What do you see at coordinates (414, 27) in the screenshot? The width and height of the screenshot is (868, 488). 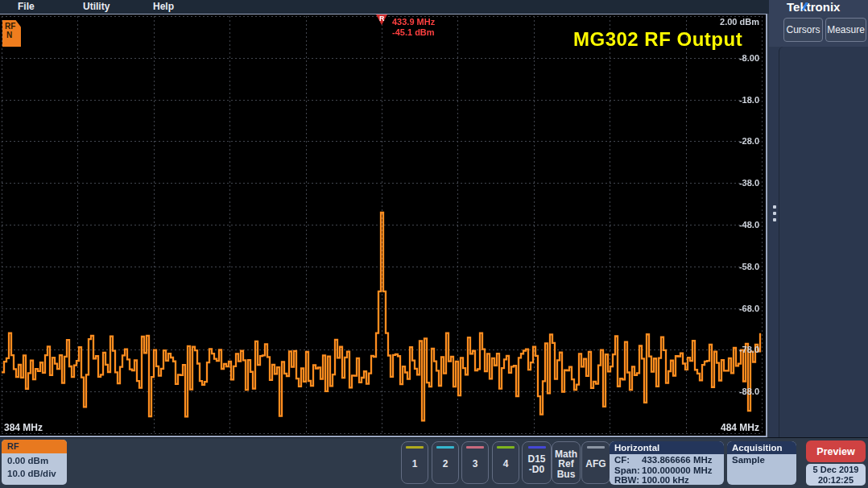 I see `marker-readout: 433.9 MHz -45.1 dBm` at bounding box center [414, 27].